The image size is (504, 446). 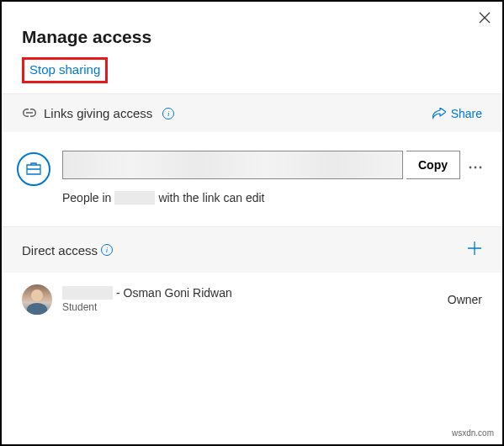 What do you see at coordinates (250, 307) in the screenshot?
I see `person-role: Student` at bounding box center [250, 307].